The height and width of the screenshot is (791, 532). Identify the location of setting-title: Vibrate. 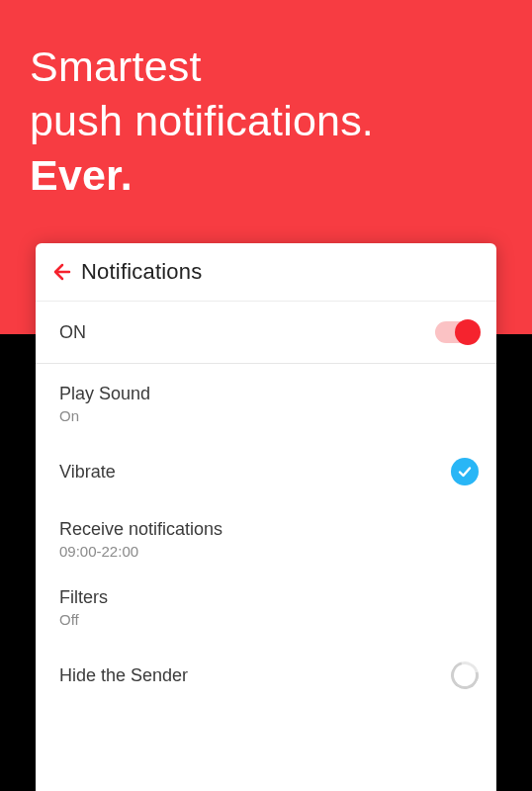
(87, 473).